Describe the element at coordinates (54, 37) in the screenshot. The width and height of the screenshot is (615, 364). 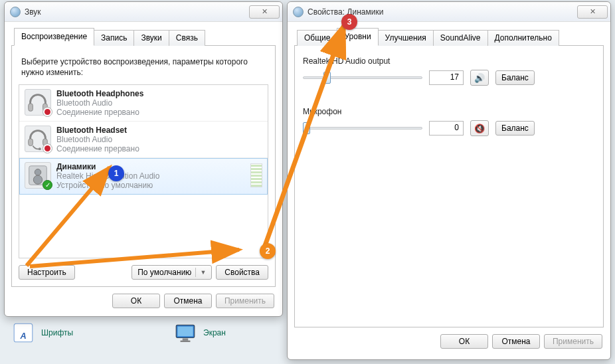
I see `tab-playback: Воспроизведение` at that location.